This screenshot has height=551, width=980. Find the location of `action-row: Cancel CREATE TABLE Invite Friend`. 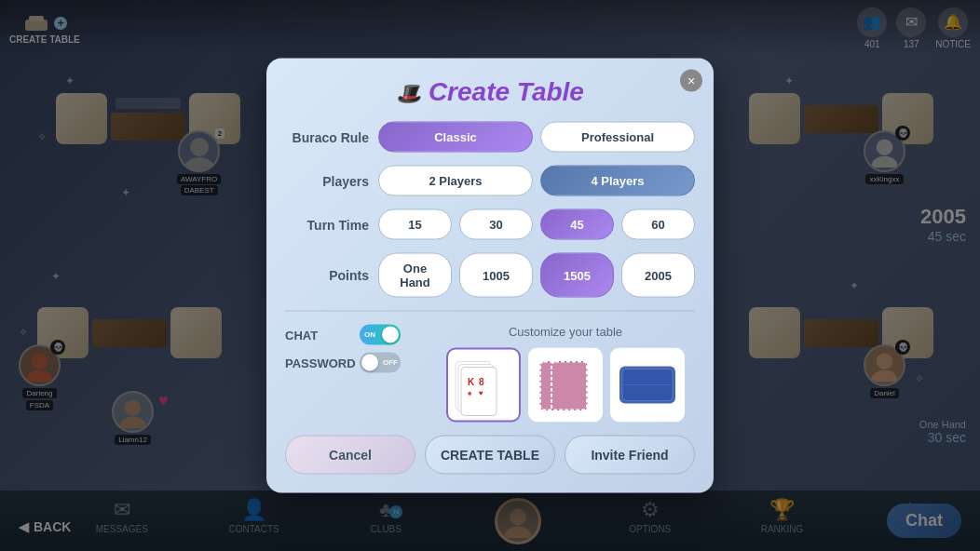

action-row: Cancel CREATE TABLE Invite Friend is located at coordinates (490, 455).